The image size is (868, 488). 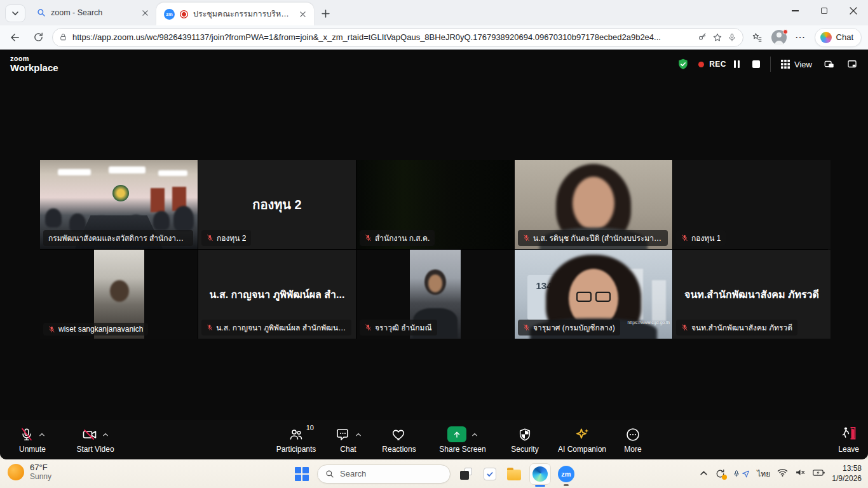 I want to click on share-screen-icon, so click(x=457, y=435).